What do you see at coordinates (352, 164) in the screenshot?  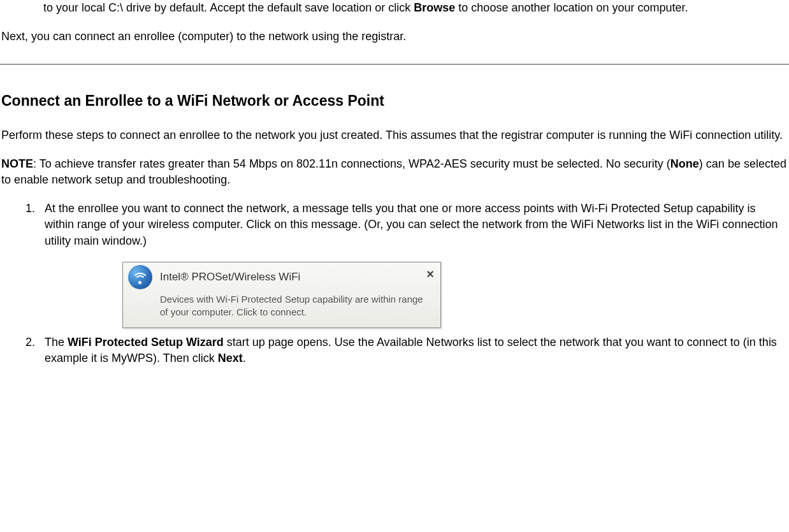 I see `note-before: : To achieve transfer rates greater than…` at bounding box center [352, 164].